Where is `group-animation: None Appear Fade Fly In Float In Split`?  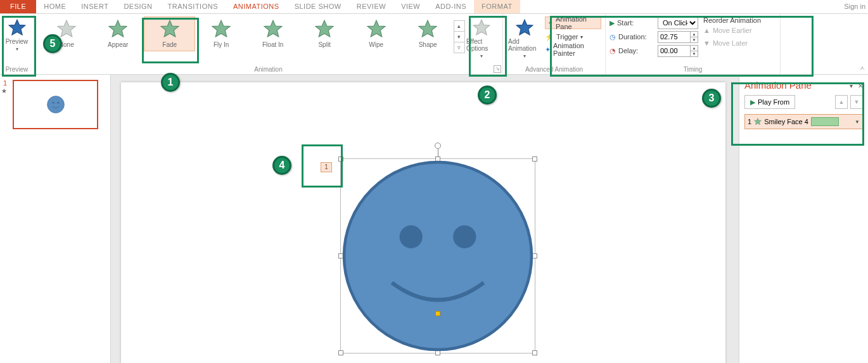
group-animation: None Appear Fade Fly In Float In Split is located at coordinates (269, 44).